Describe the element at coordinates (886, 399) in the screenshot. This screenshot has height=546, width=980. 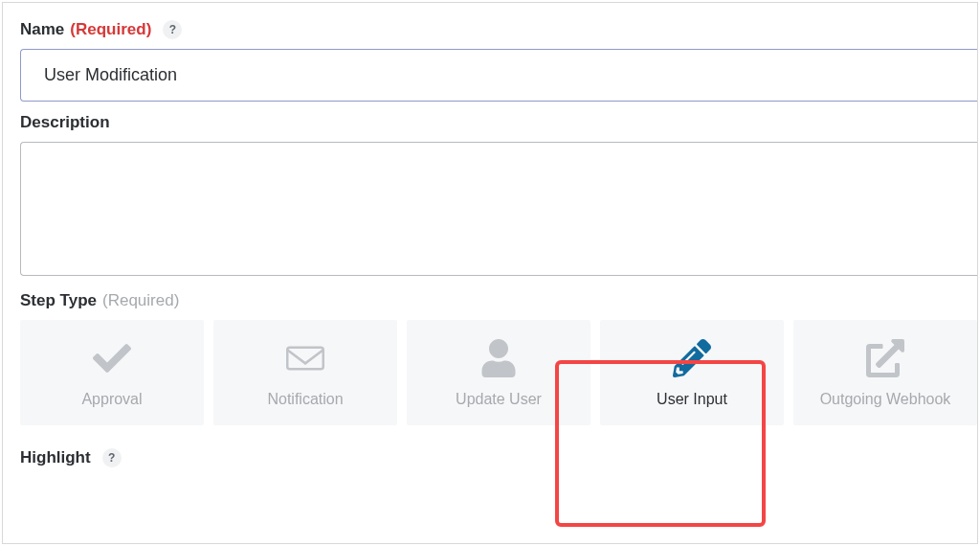
I see `step-label-outgoing-webhook: Outgoing Webhook` at that location.